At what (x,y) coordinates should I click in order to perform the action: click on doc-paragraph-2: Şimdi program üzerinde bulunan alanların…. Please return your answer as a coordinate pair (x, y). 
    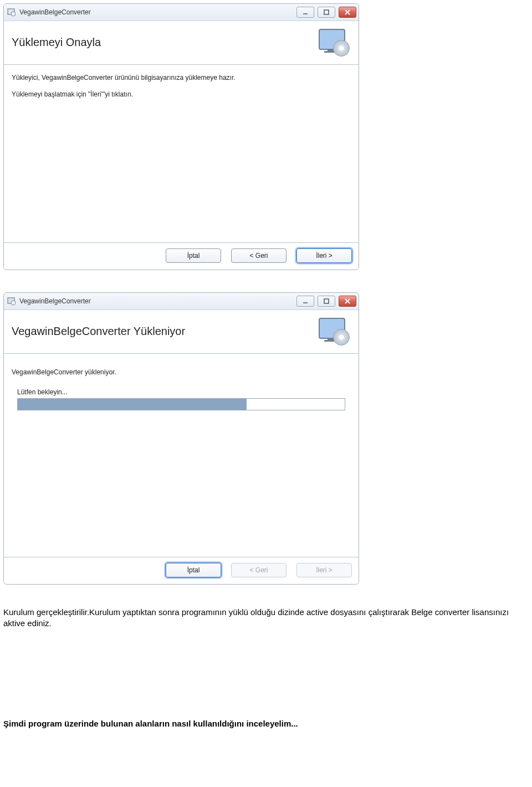
    Looking at the image, I should click on (266, 724).